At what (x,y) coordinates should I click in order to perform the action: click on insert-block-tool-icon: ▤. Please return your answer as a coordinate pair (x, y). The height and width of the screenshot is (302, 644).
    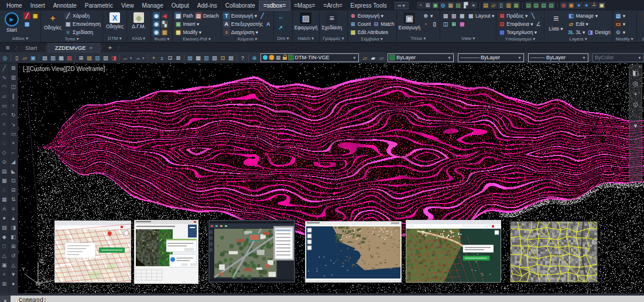
    Looking at the image, I should click on (5, 171).